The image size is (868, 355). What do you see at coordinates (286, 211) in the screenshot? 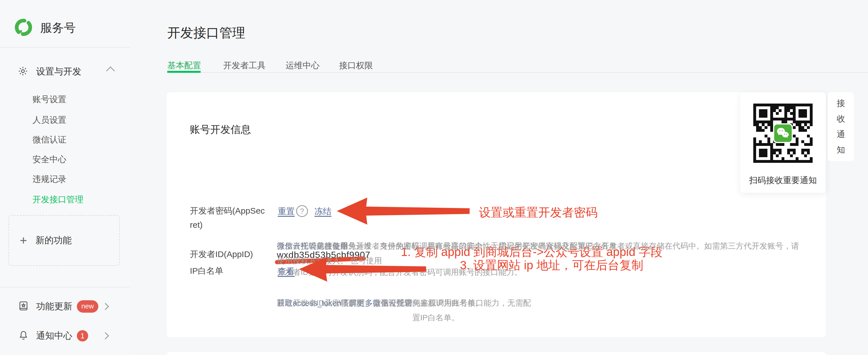
I see `reset-appsecret-link: 重置` at bounding box center [286, 211].